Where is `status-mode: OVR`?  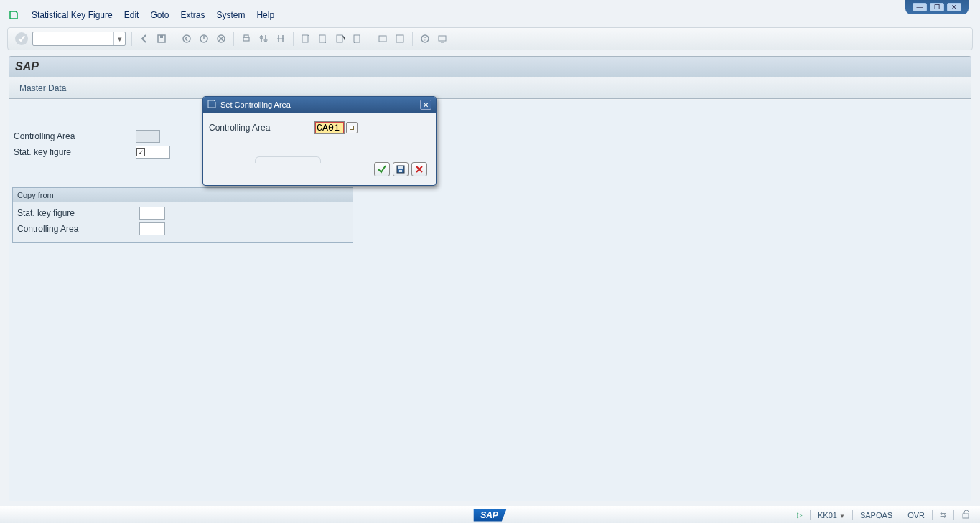 status-mode: OVR is located at coordinates (916, 515).